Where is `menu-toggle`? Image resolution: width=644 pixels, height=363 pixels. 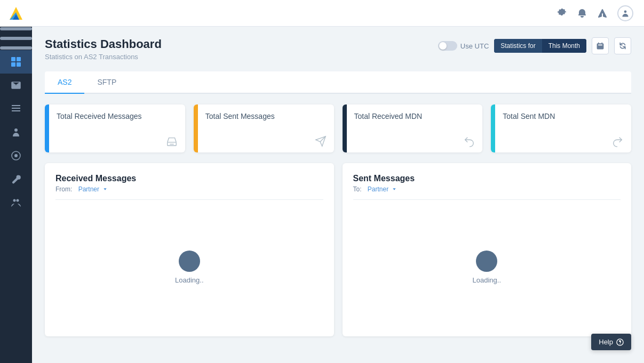 menu-toggle is located at coordinates (16, 38).